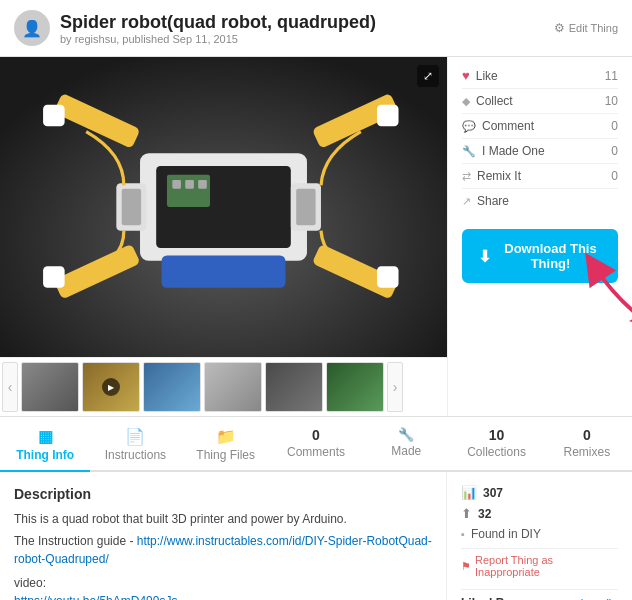 Image resolution: width=632 pixels, height=600 pixels. What do you see at coordinates (540, 152) in the screenshot?
I see `made-one-row: 🔧 I Made One 0` at bounding box center [540, 152].